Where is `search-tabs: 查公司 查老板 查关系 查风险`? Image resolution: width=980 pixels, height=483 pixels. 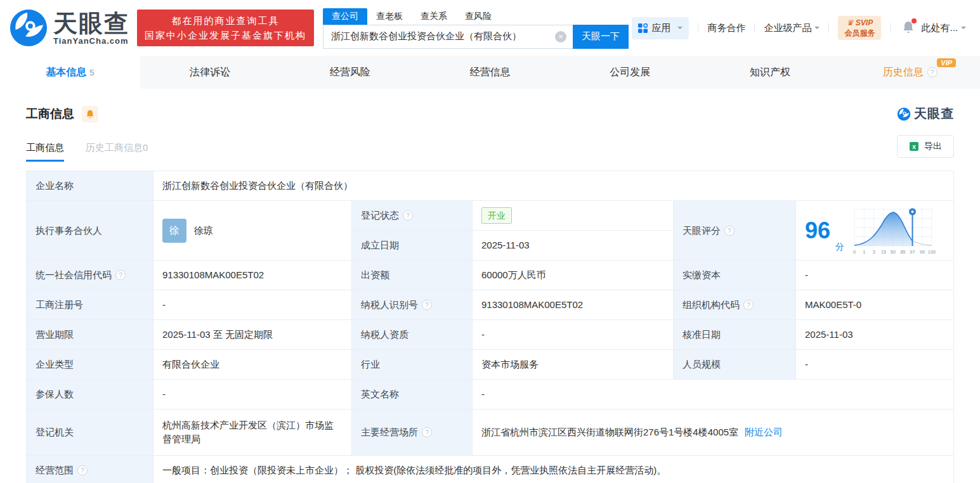
search-tabs: 查公司 查老板 查关系 查风险 is located at coordinates (476, 16).